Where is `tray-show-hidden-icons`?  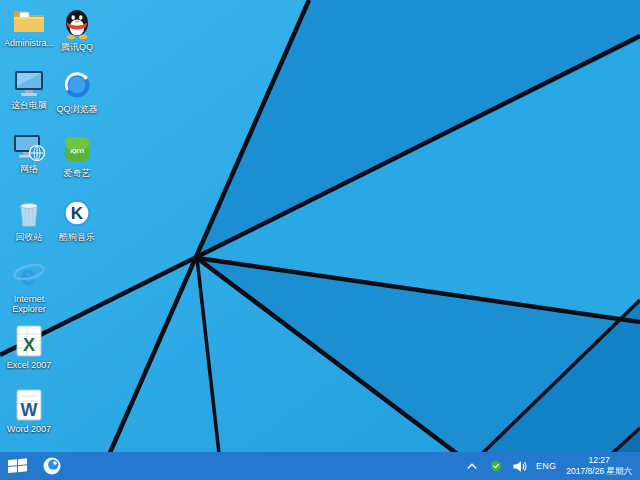
tray-show-hidden-icons is located at coordinates (472, 466).